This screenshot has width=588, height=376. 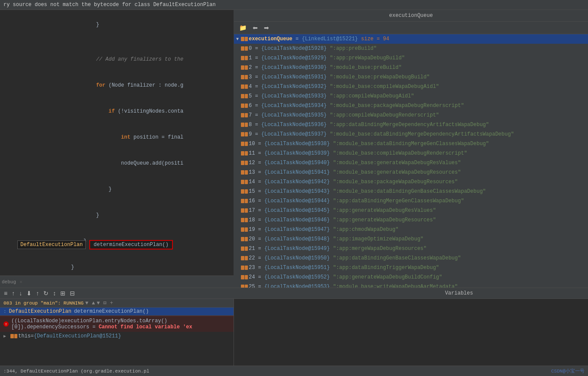 I want to click on debug-list-item: ▶ 15 = {LocalTaskNode@15943} ":module_ba…, so click(x=411, y=191).